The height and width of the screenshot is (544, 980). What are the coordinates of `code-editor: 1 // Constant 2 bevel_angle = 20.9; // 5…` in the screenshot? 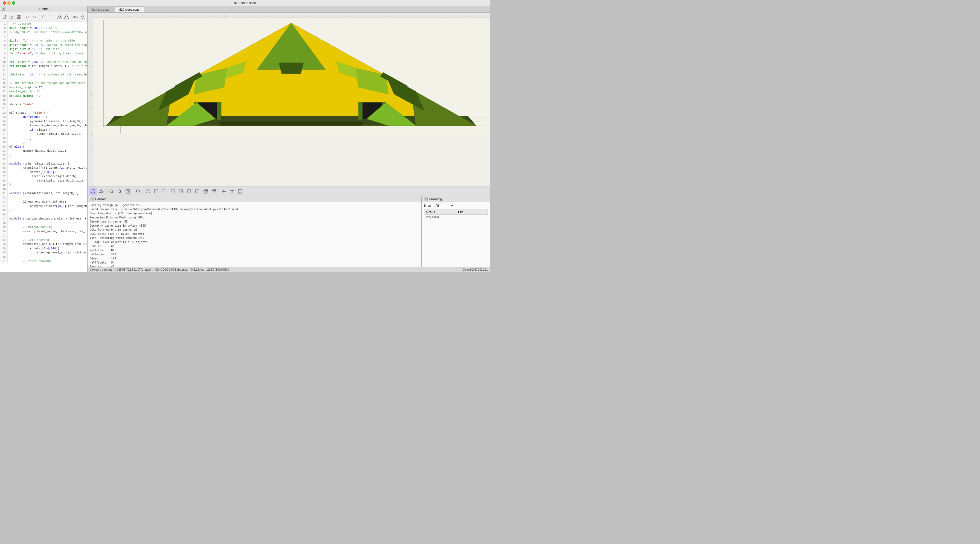 It's located at (43, 147).